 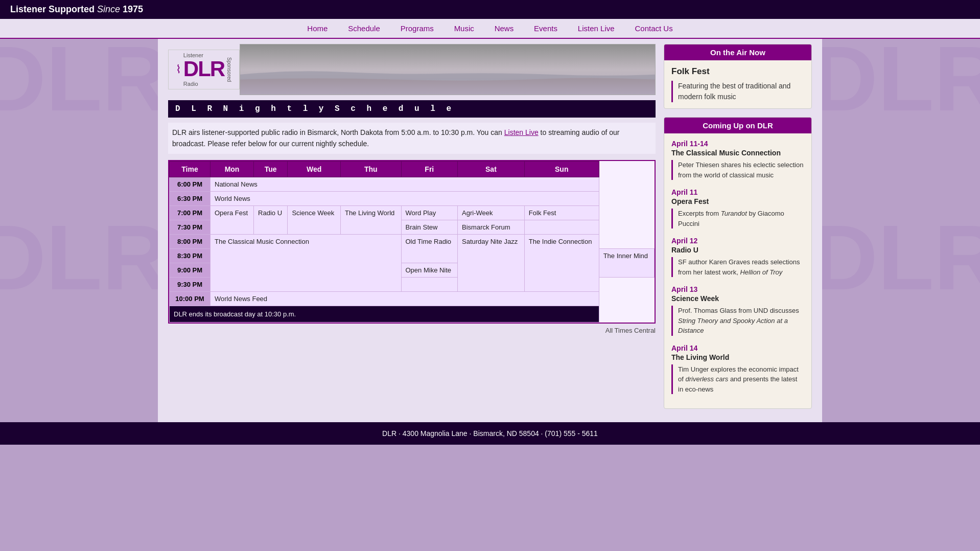 What do you see at coordinates (190, 198) in the screenshot?
I see `time-630pm: 6:30 PM` at bounding box center [190, 198].